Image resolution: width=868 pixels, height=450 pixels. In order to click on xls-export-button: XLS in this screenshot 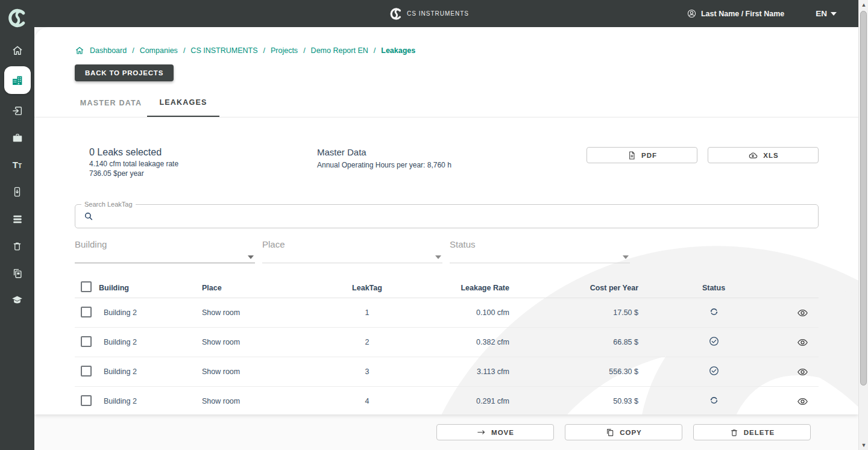, I will do `click(763, 155)`.